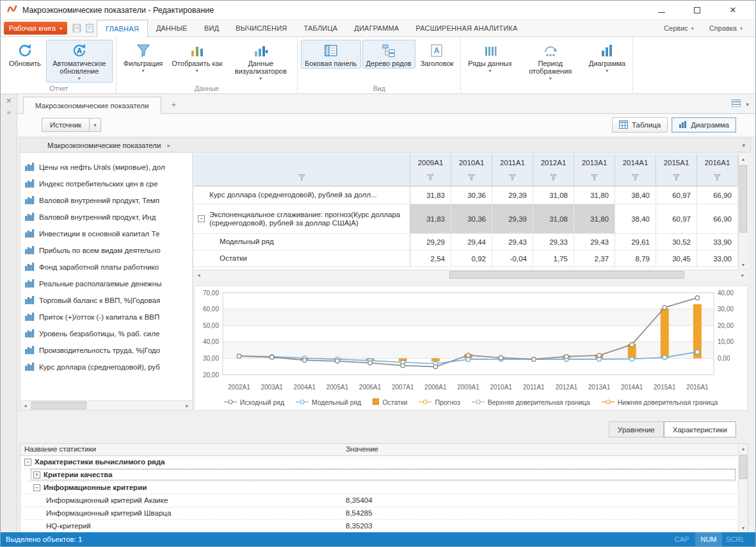 The height and width of the screenshot is (547, 756). I want to click on table-cell: 30,45, so click(677, 259).